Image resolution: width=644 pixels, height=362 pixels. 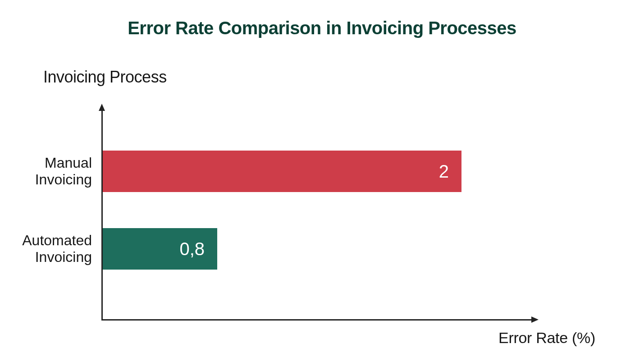 What do you see at coordinates (47, 249) in the screenshot?
I see `bar-label-automated: Automated Invoicing` at bounding box center [47, 249].